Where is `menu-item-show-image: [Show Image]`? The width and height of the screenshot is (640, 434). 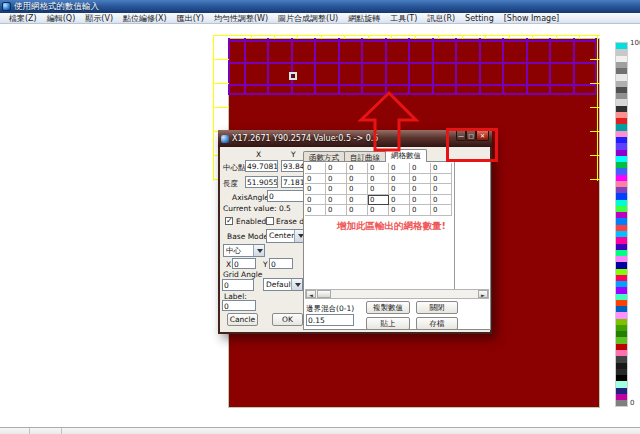
menu-item-show-image: [Show Image] is located at coordinates (532, 18).